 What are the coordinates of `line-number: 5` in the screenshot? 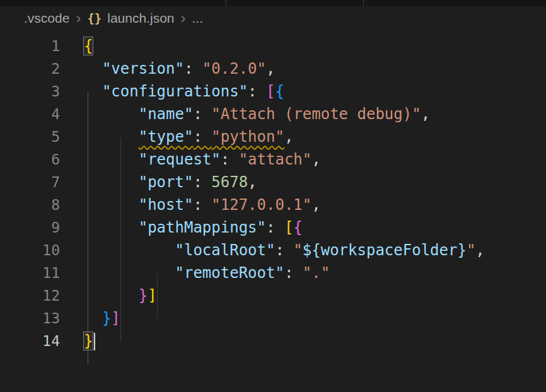 It's located at (30, 137).